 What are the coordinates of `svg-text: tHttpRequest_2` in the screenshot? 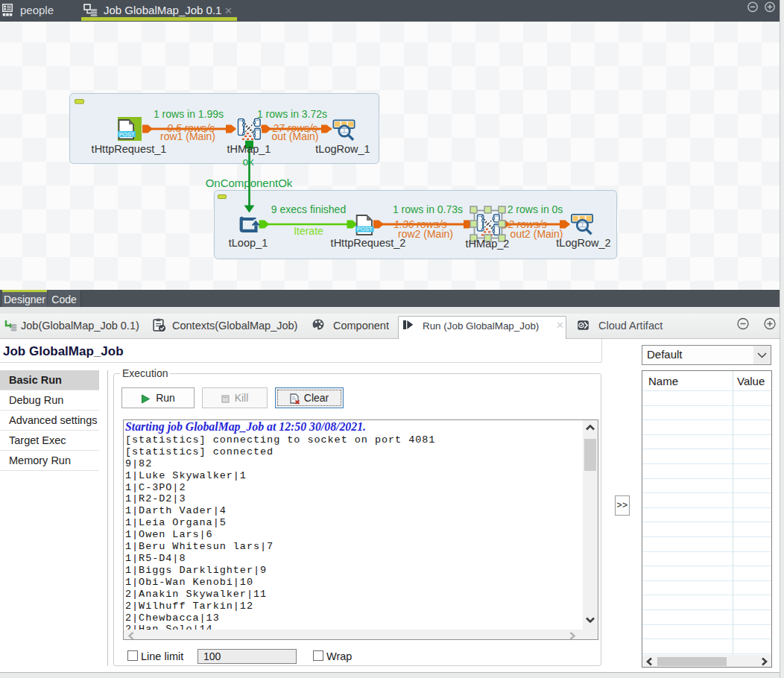 It's located at (368, 243).